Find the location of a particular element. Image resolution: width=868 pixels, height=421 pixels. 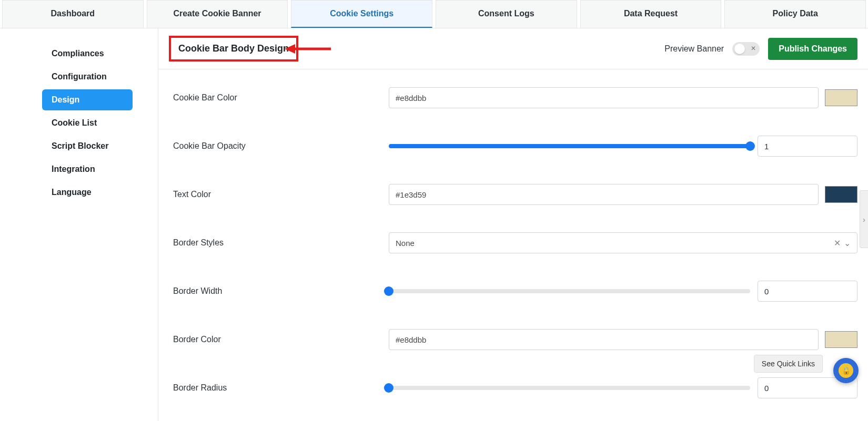

label-cookie-bar-opacity: Cookie Bar Opacity is located at coordinates (281, 146).